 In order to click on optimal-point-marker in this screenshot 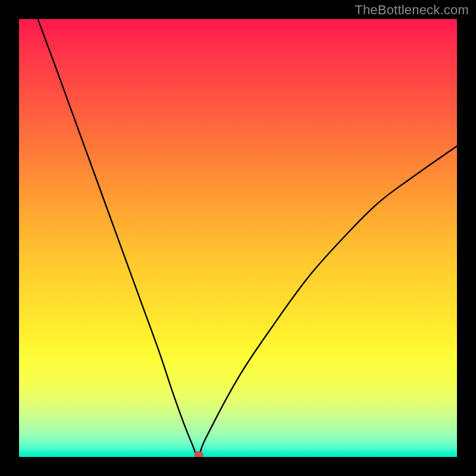, I will do `click(199, 454)`.